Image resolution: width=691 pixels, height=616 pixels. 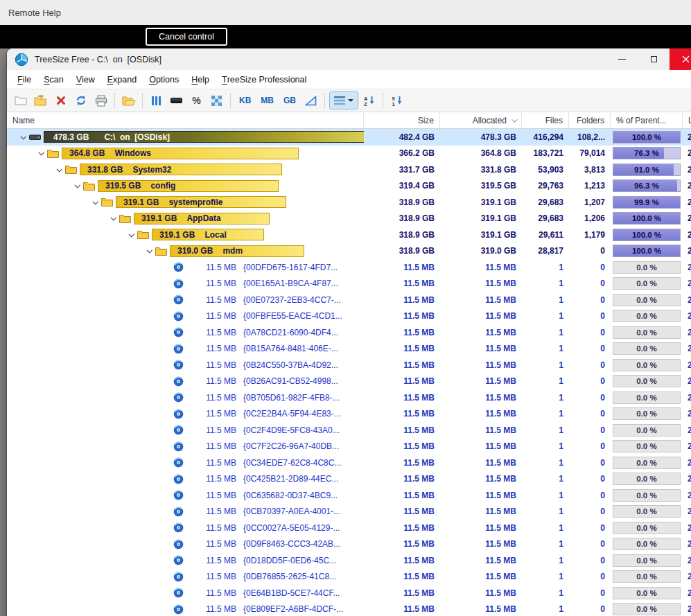 I want to click on table-row: 11.5 MB{0C2F4D9E-5FC8-43A0...11.5 MB11.5…, so click(x=349, y=430).